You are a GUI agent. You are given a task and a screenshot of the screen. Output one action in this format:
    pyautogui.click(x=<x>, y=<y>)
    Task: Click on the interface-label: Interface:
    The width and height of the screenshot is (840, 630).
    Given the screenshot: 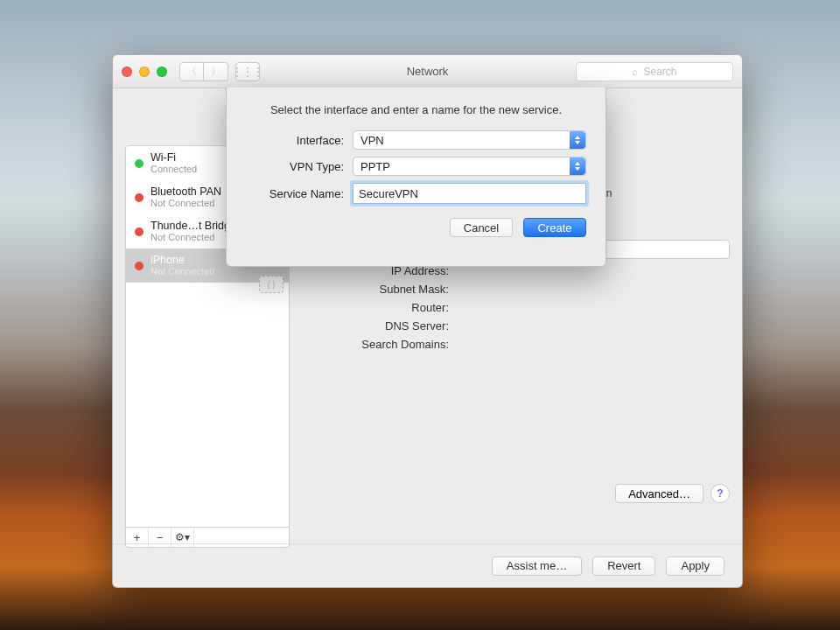 What is the action you would take?
    pyautogui.click(x=299, y=140)
    